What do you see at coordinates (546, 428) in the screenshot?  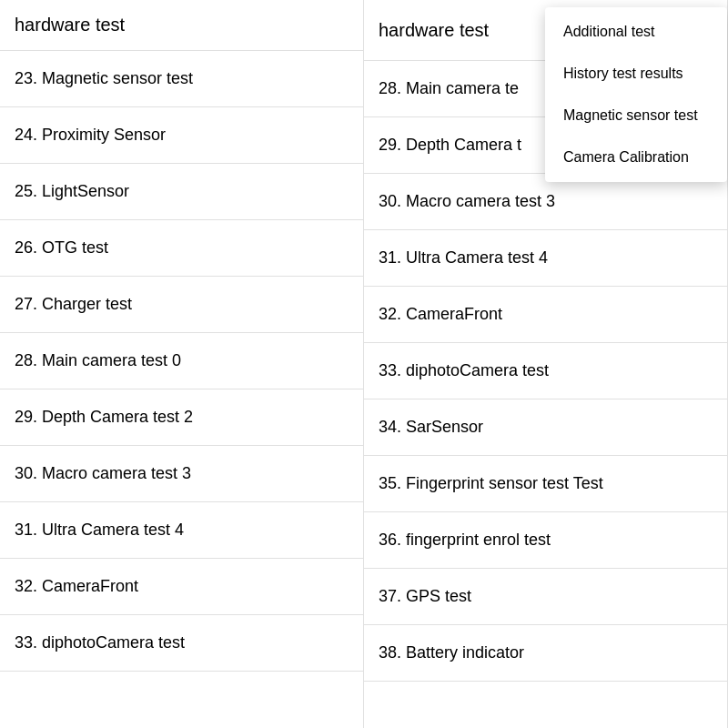 I see `right-list-item: 34. SarSensor` at bounding box center [546, 428].